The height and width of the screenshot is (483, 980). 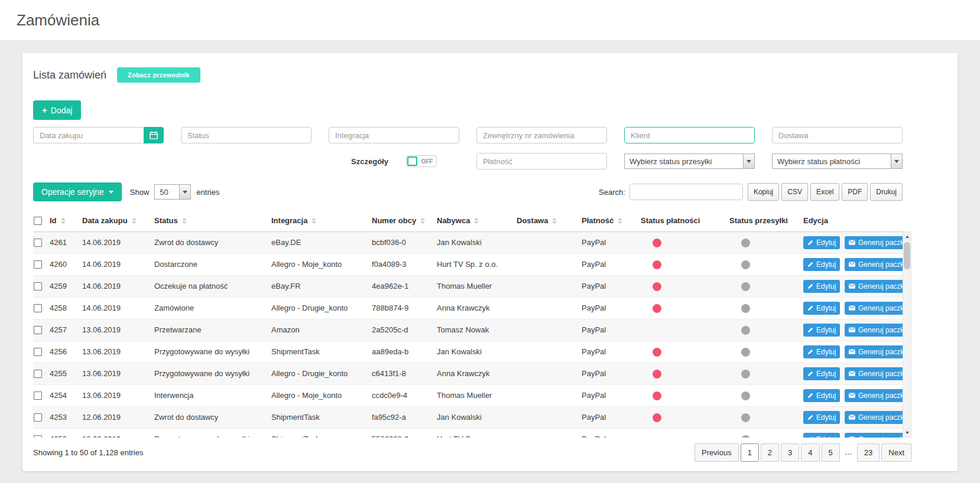 I want to click on col-header-shipment-status: Status przesyłki, so click(x=766, y=221).